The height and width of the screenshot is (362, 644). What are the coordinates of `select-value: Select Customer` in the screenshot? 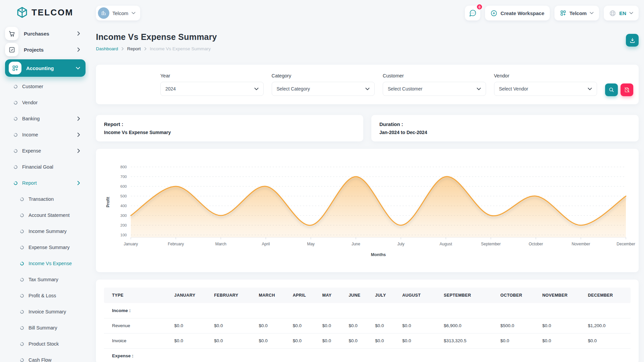 It's located at (405, 89).